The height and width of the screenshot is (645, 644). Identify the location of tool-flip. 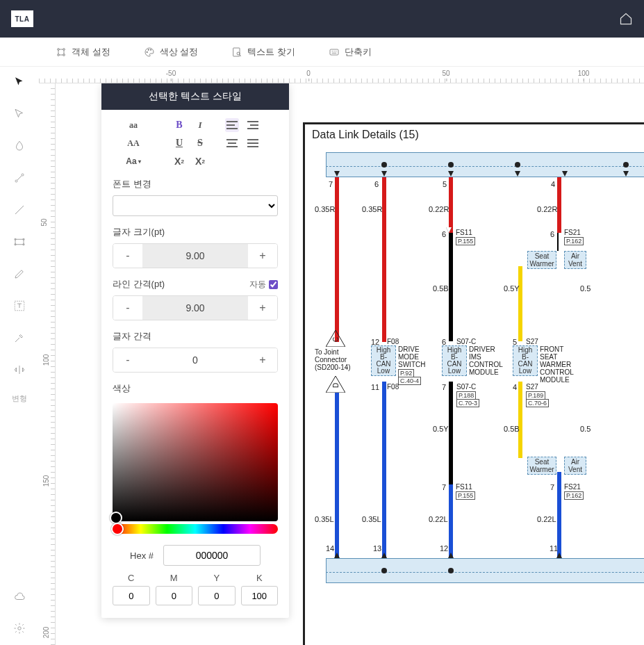
(19, 370).